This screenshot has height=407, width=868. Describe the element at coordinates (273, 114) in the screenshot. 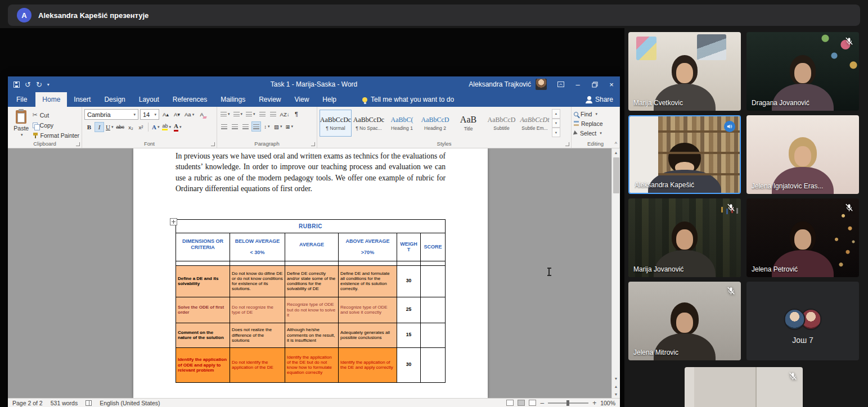

I see `increase-indent-button` at that location.